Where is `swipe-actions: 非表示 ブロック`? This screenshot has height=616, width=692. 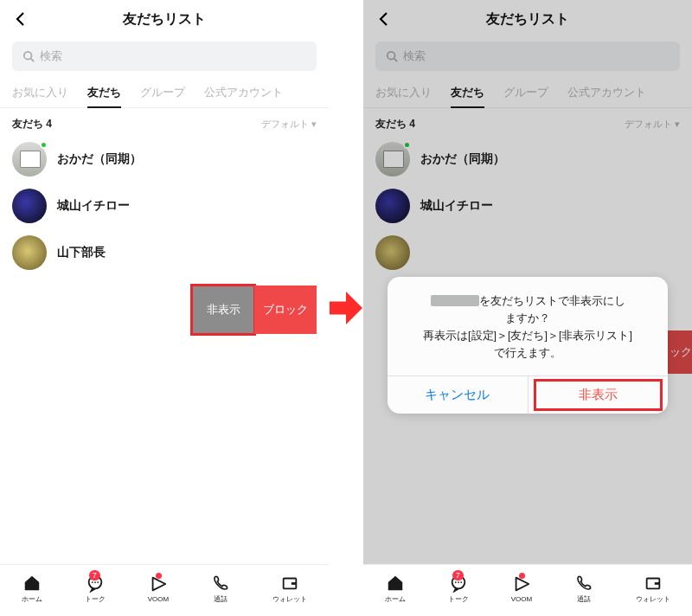 swipe-actions: 非表示 ブロック is located at coordinates (164, 305).